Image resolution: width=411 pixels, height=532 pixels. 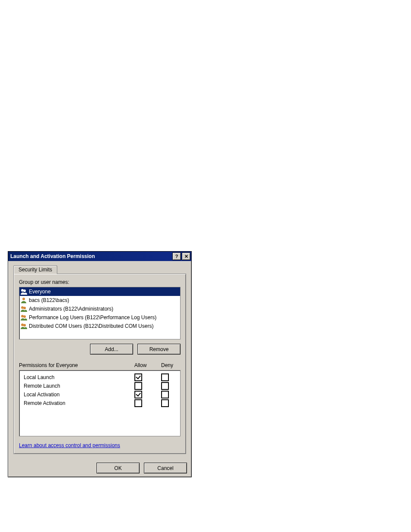 What do you see at coordinates (167, 365) in the screenshot?
I see `column-deny: Deny` at bounding box center [167, 365].